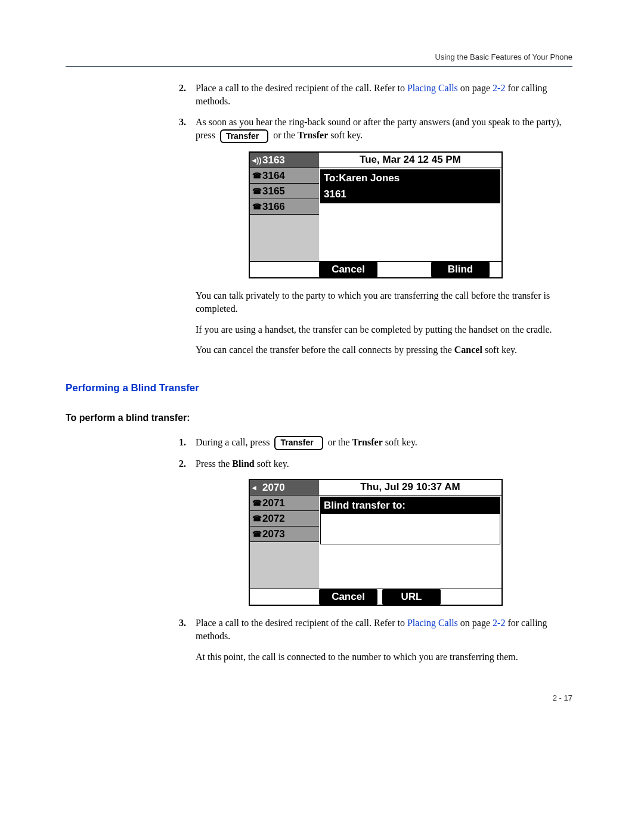 The width and height of the screenshot is (644, 833). Describe the element at coordinates (284, 176) in the screenshot. I see `line-key: ☎3164` at that location.